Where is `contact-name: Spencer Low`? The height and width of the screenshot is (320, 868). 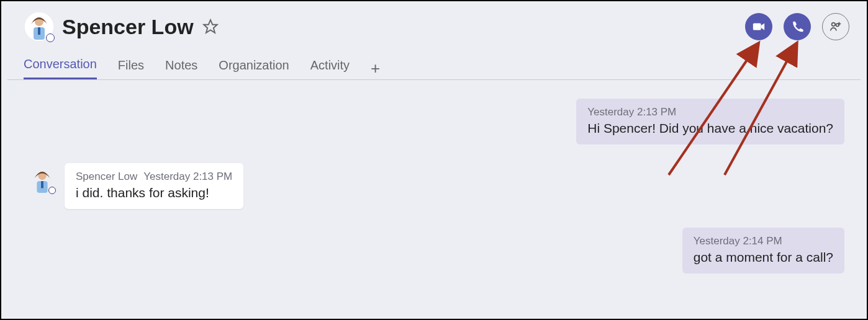 contact-name: Spencer Low is located at coordinates (128, 27).